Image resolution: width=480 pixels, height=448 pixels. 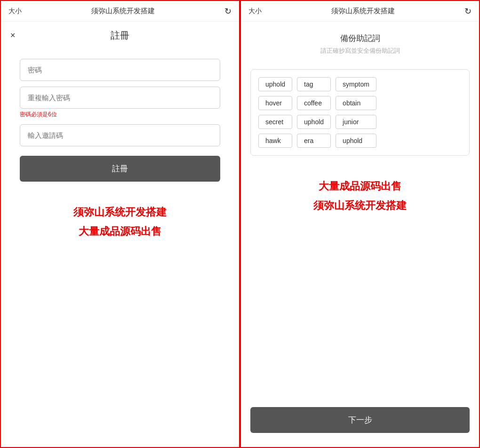 What do you see at coordinates (360, 194) in the screenshot?
I see `right-promo: 大量成品源码出售 须弥山系统开发搭建` at bounding box center [360, 194].